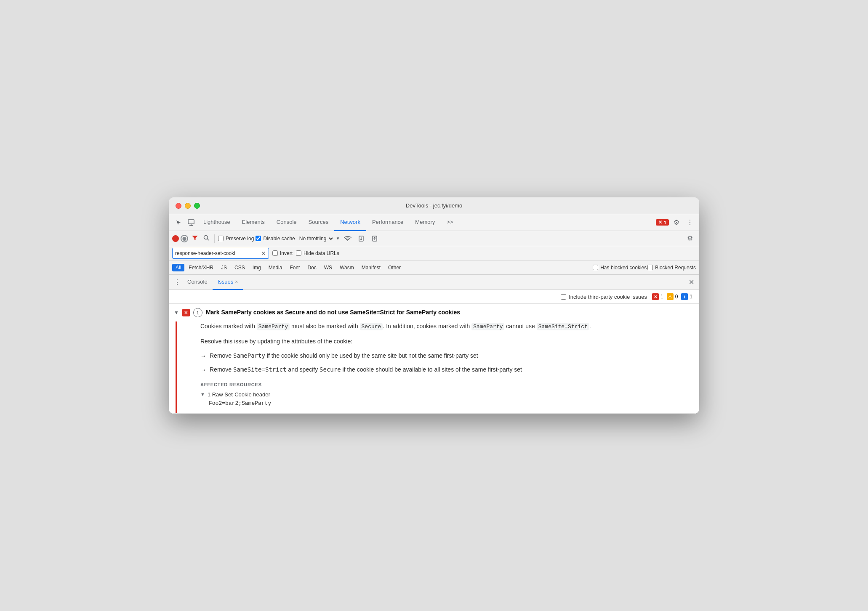  Describe the element at coordinates (371, 268) in the screenshot. I see `type-manifest-button: Manifest` at that location.